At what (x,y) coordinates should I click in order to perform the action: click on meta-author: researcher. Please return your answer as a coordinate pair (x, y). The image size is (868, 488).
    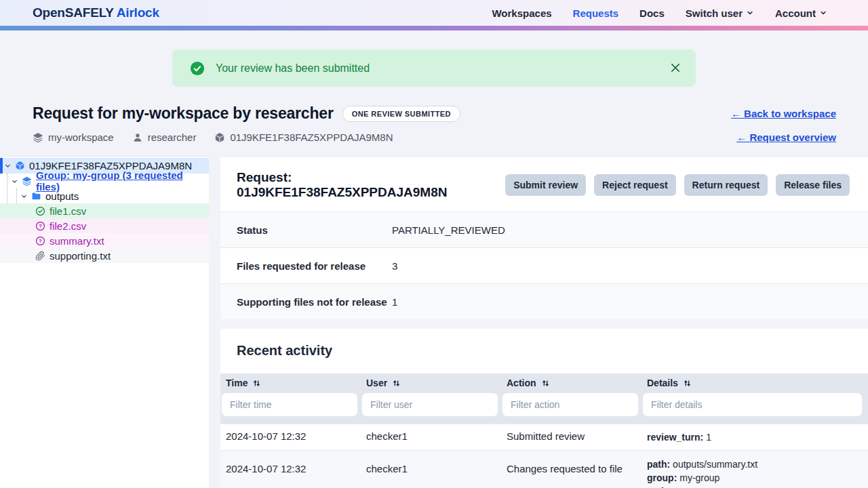
    Looking at the image, I should click on (164, 137).